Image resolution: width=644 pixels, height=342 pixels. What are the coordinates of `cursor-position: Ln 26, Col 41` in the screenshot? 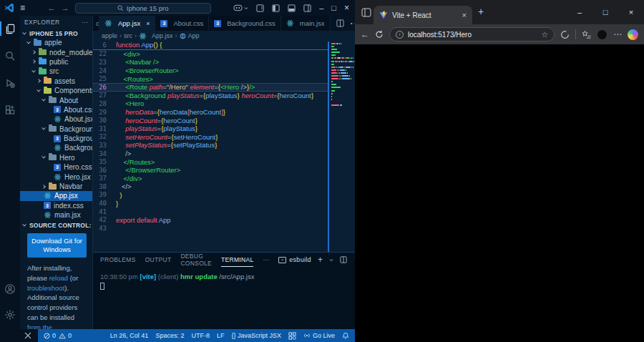 It's located at (130, 336).